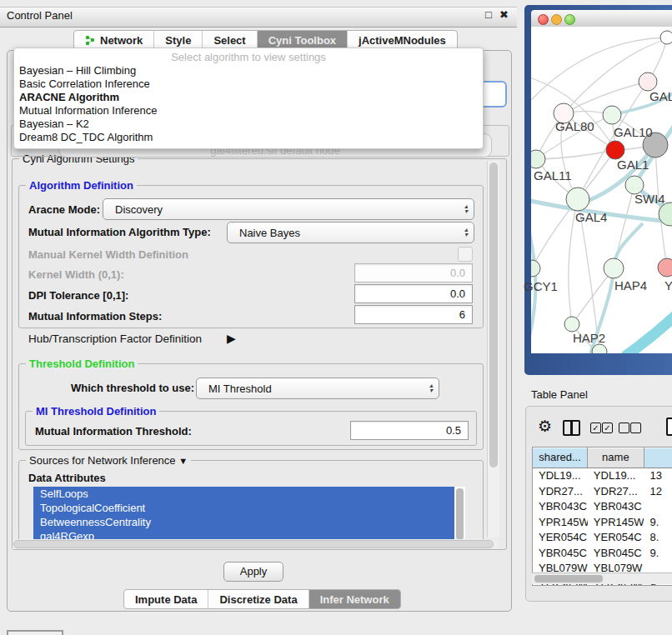  I want to click on control-panel-titlebar, so click(258, 17).